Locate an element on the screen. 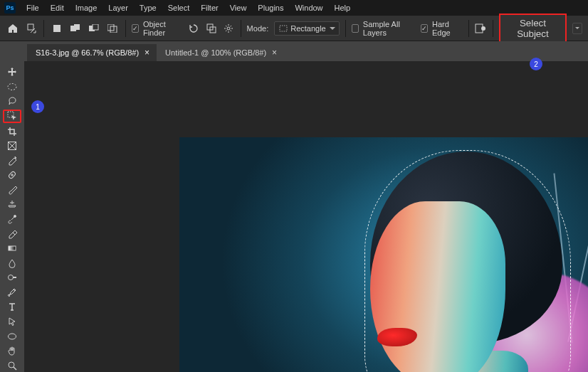 The height and width of the screenshot is (372, 588). dodge-tool is located at coordinates (12, 277).